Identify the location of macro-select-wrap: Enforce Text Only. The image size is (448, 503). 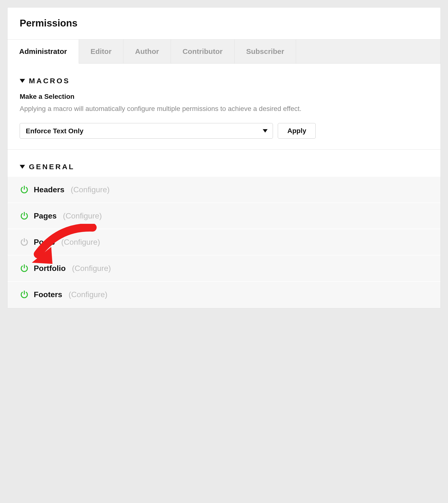
(146, 131).